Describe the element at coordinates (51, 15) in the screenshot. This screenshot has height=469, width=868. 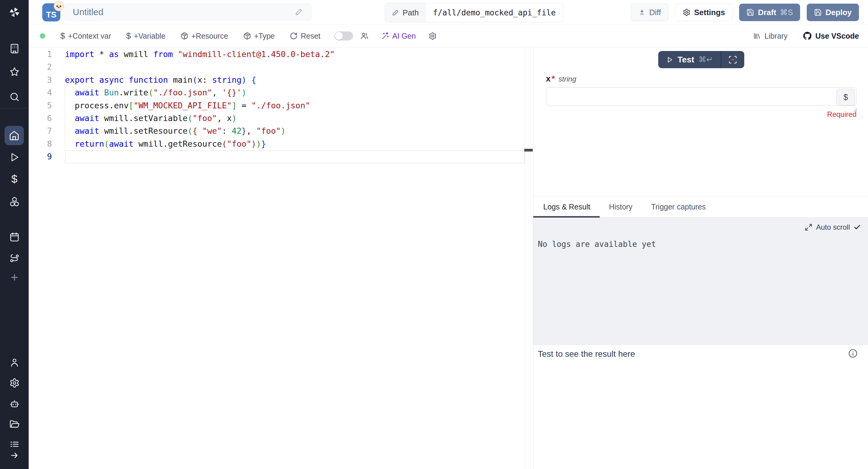
I see `ts-label: TS` at that location.